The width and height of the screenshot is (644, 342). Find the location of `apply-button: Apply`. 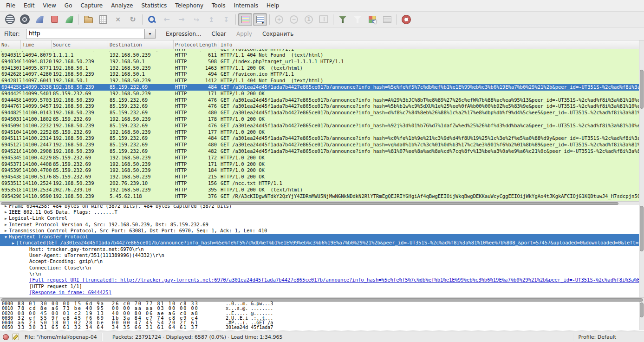

apply-button: Apply is located at coordinates (244, 34).